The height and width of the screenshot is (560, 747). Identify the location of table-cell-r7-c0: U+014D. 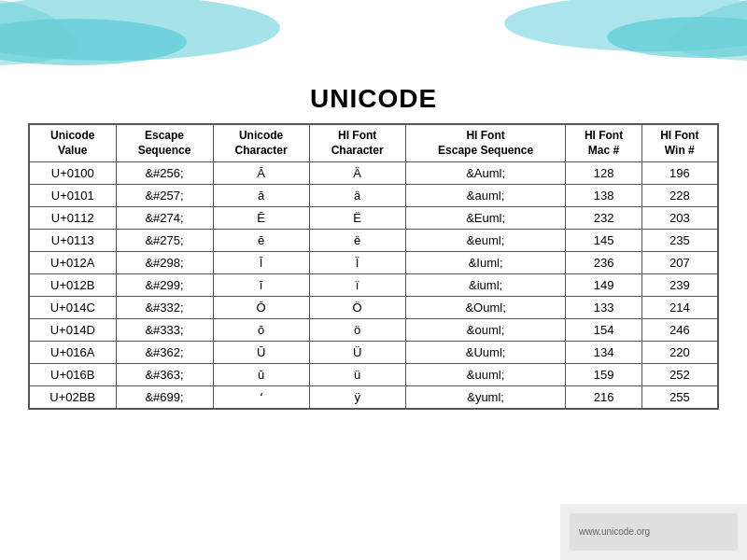
(73, 330).